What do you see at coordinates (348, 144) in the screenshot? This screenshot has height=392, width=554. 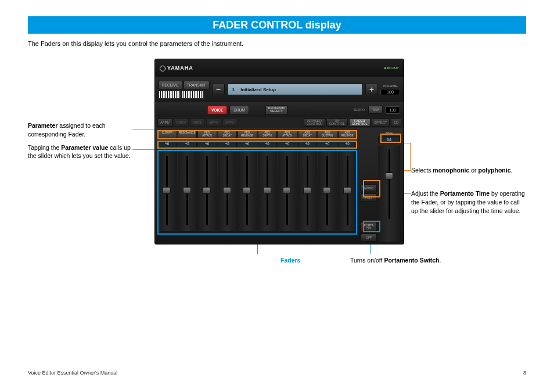 I see `param-value-9: +0` at bounding box center [348, 144].